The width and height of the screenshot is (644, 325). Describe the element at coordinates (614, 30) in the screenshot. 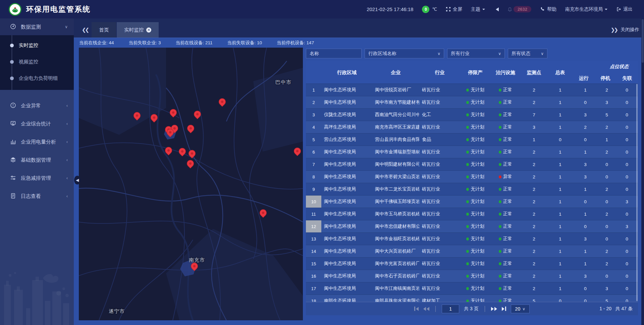

I see `tabs-scroll-right-button: ❯❯` at that location.